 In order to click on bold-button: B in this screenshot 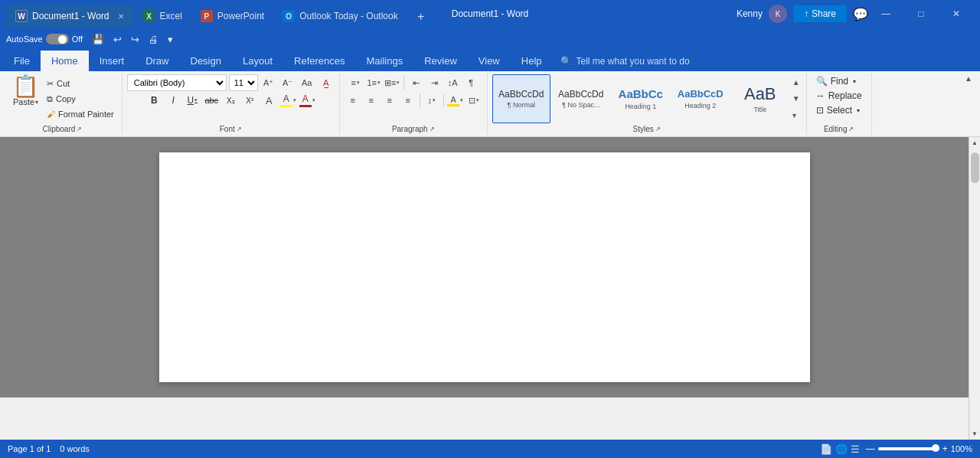, I will do `click(154, 100)`.